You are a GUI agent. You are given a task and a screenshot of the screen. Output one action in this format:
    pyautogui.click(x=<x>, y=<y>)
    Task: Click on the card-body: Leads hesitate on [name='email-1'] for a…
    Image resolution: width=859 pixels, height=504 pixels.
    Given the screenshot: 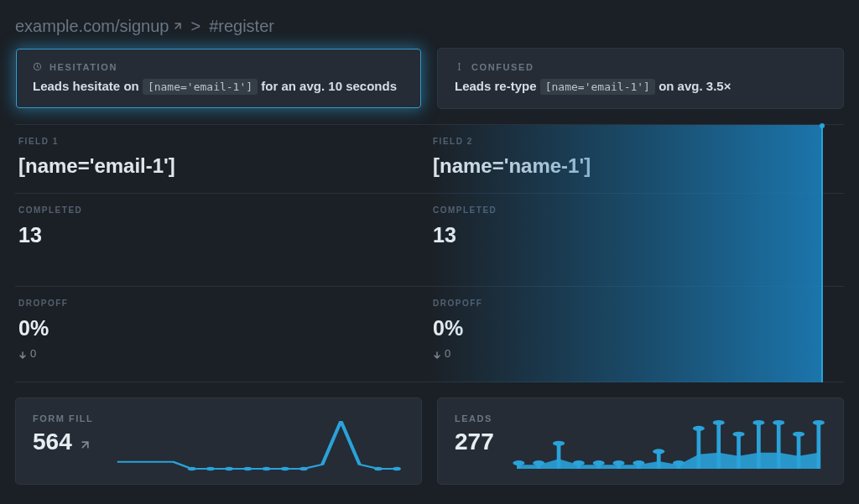 What is the action you would take?
    pyautogui.click(x=218, y=86)
    